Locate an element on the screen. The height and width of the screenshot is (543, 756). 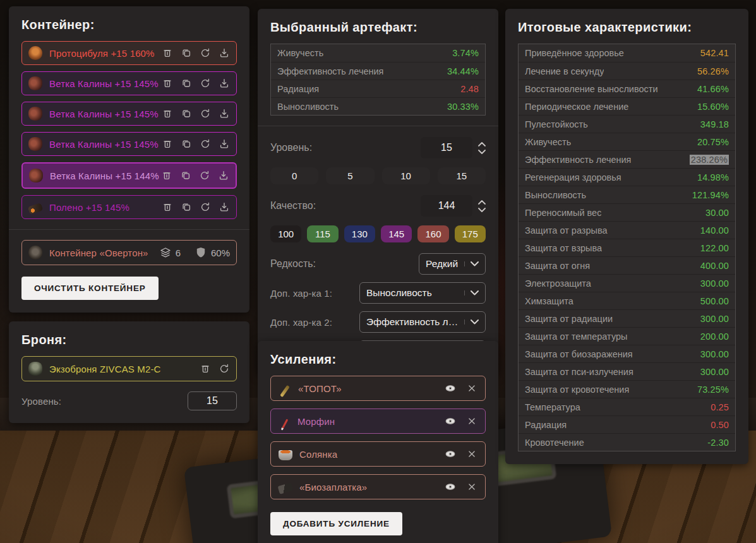
stat-row: Радиация 0.50 is located at coordinates (627, 424).